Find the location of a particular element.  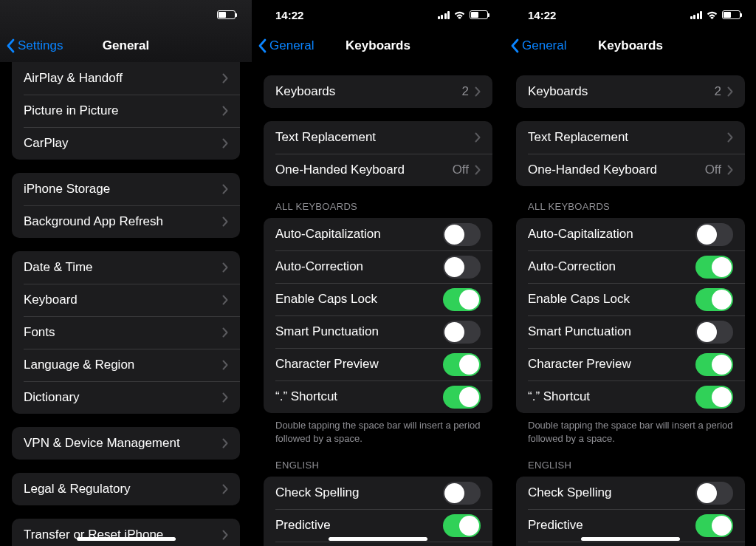

cellular-icon is located at coordinates (697, 15).